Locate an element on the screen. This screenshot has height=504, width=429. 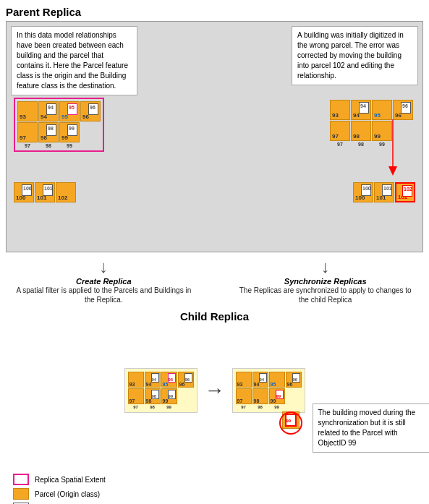
displaced-building: 99 is located at coordinates (291, 420).